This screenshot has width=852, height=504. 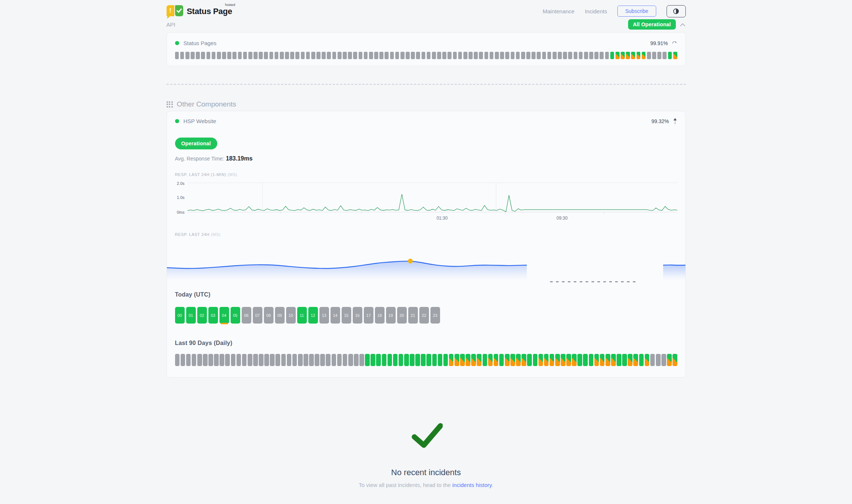 What do you see at coordinates (426, 455) in the screenshot?
I see `recent-incidents-section: No recent incidents To view all past inc…` at bounding box center [426, 455].